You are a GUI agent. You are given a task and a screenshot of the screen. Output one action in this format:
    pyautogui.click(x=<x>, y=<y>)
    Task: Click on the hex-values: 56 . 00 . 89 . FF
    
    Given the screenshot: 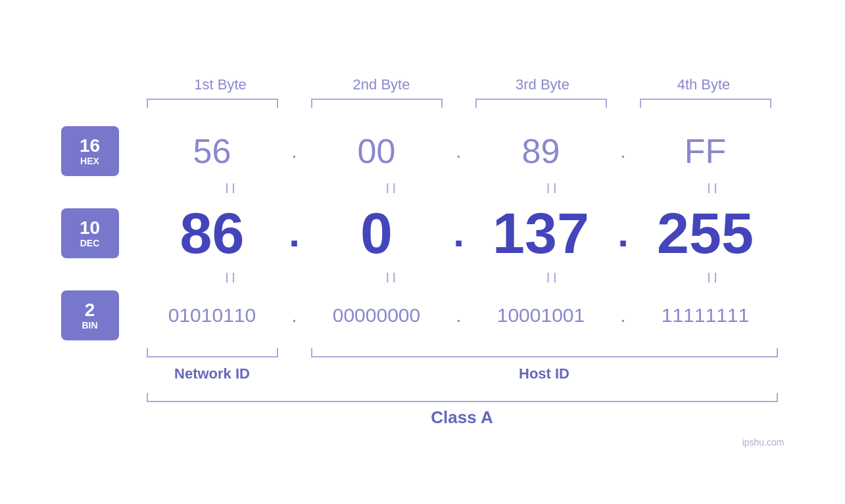 What is the action you would take?
    pyautogui.click(x=462, y=151)
    